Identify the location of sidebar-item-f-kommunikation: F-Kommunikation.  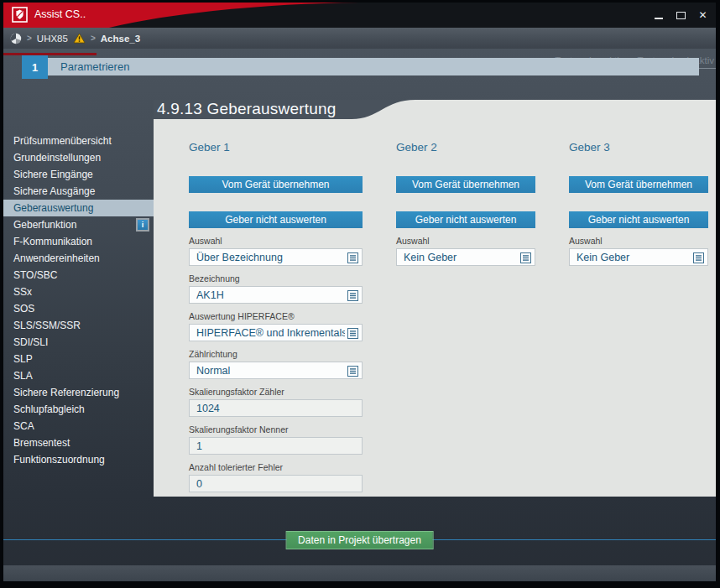
(79, 242).